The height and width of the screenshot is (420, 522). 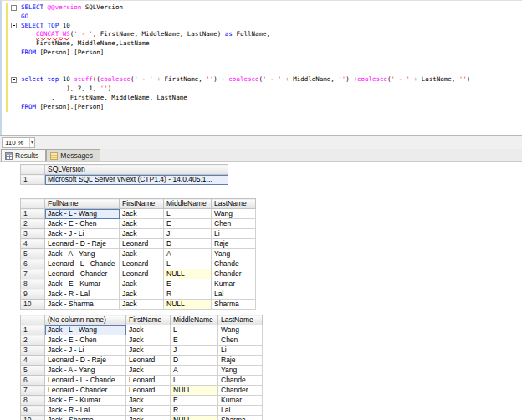 I want to click on code-line: ), 2, 1, ''), so click(x=262, y=89).